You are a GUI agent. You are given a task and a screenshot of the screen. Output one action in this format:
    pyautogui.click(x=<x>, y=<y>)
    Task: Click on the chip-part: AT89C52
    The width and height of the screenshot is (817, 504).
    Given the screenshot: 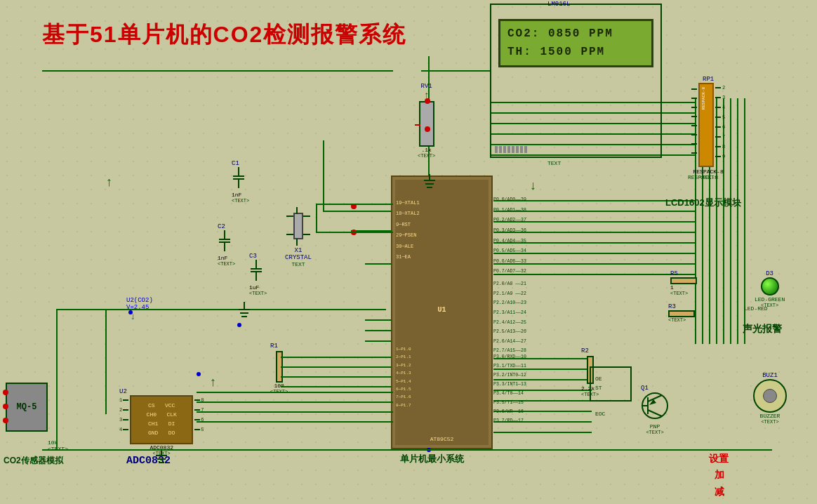 What is the action you would take?
    pyautogui.click(x=442, y=439)
    